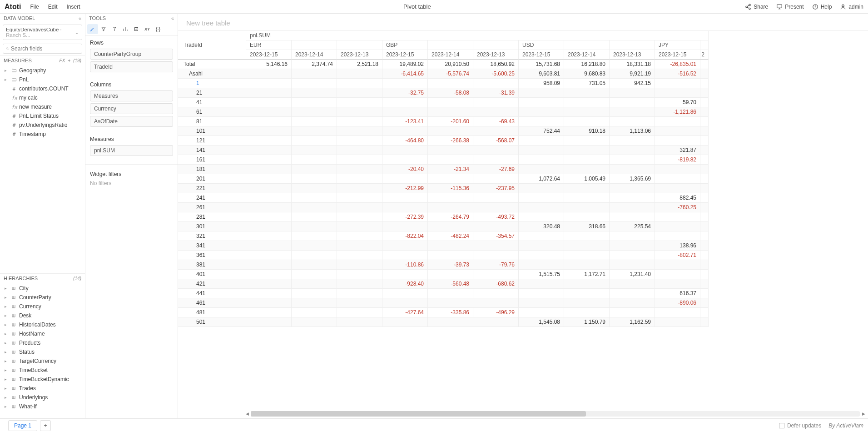 The image size is (868, 432). I want to click on measure-item: #Timestamp, so click(44, 134).